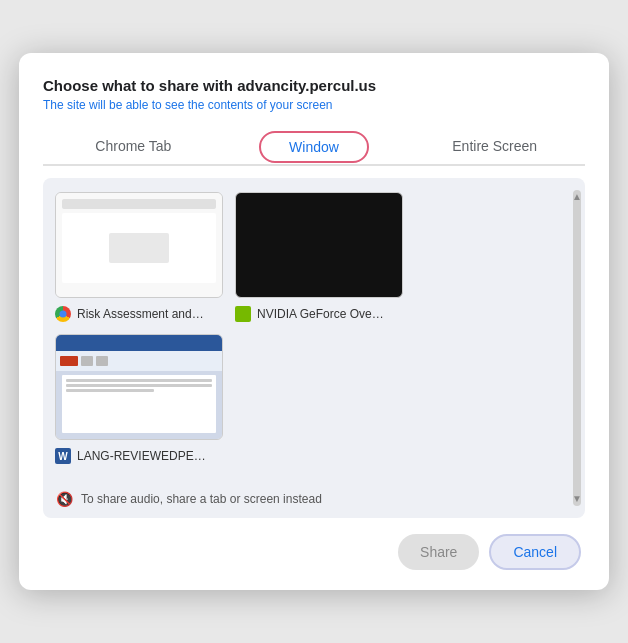 The width and height of the screenshot is (628, 643). What do you see at coordinates (139, 248) in the screenshot?
I see `thumb-inner-rect` at bounding box center [139, 248].